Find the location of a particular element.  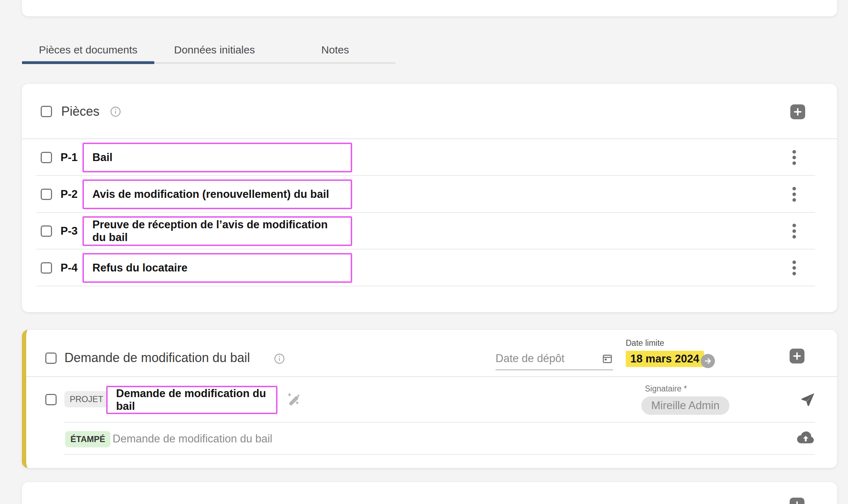

pieces-select-all-checkbox is located at coordinates (46, 111).